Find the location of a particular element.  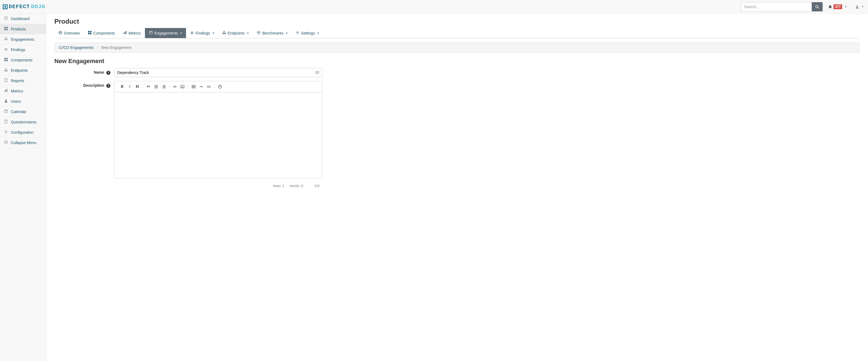

tab-label: Endpoints is located at coordinates (236, 33).